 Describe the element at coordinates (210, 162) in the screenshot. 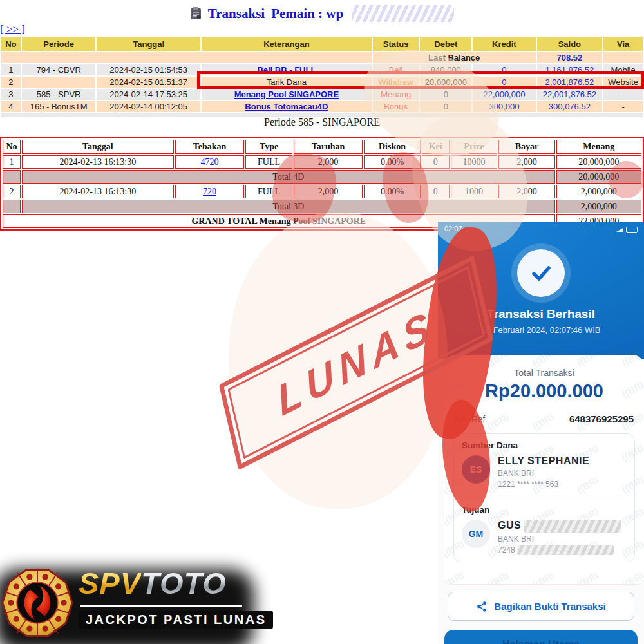

I see `tebakan-link: 4720` at that location.